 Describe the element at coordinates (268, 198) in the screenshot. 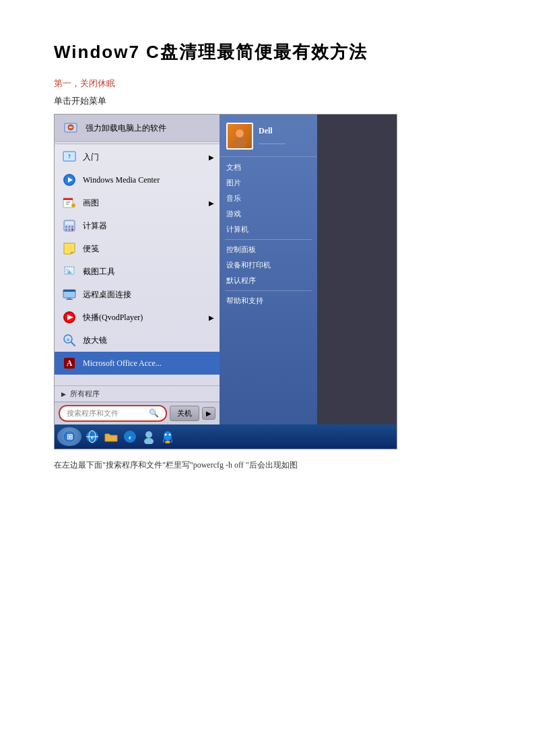

I see `right-item-music: 音乐` at that location.